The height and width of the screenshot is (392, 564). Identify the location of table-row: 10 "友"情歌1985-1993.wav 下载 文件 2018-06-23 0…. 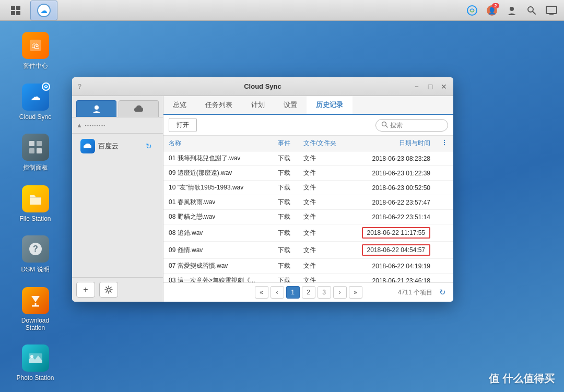
(308, 188).